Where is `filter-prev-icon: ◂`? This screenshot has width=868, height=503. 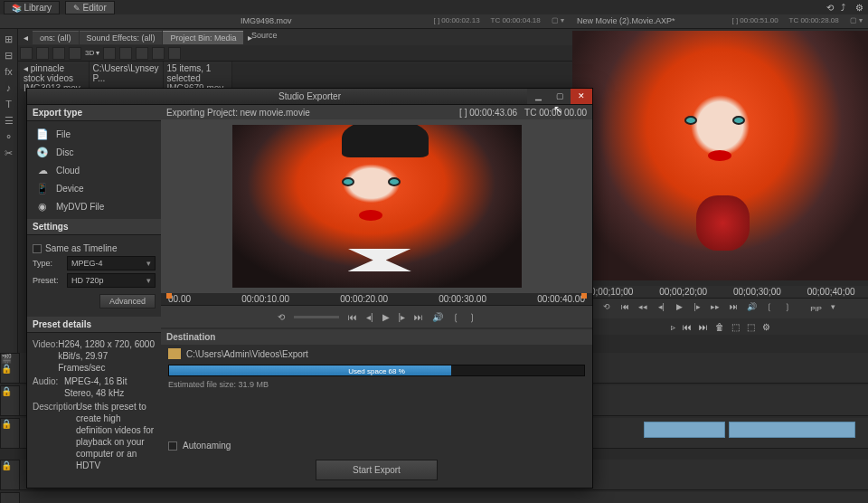 filter-prev-icon: ◂ is located at coordinates (25, 38).